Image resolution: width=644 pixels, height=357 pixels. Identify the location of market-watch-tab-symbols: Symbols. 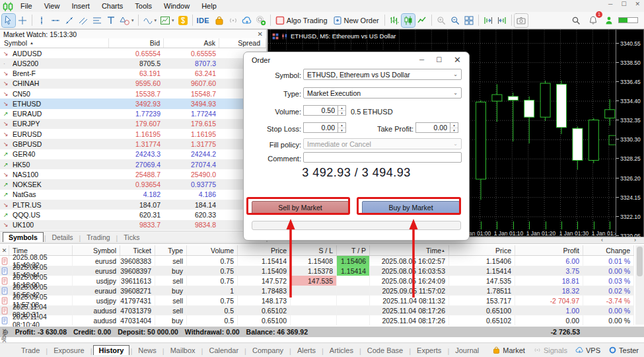
(23, 237).